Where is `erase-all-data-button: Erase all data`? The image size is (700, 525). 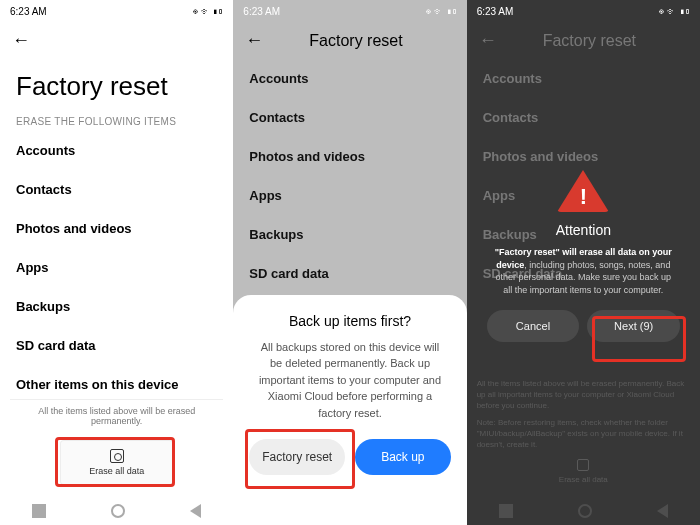
erase-all-data-button: Erase all data is located at coordinates (116, 462).